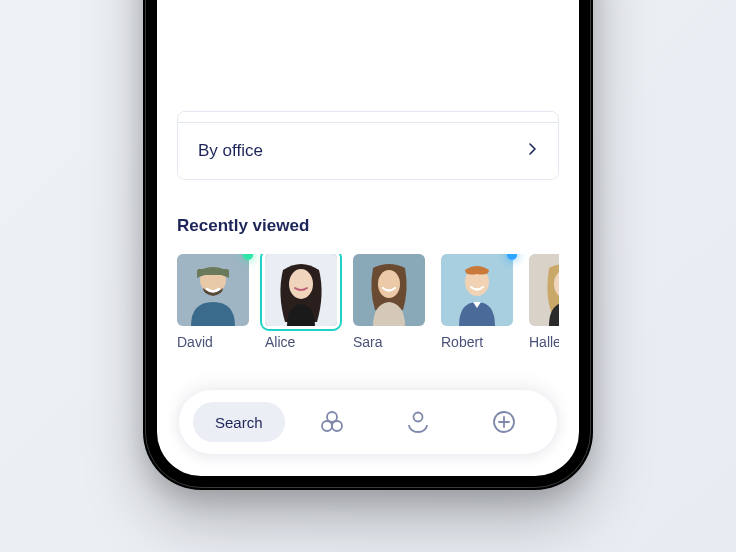  I want to click on nav-search-button: Search, so click(239, 422).